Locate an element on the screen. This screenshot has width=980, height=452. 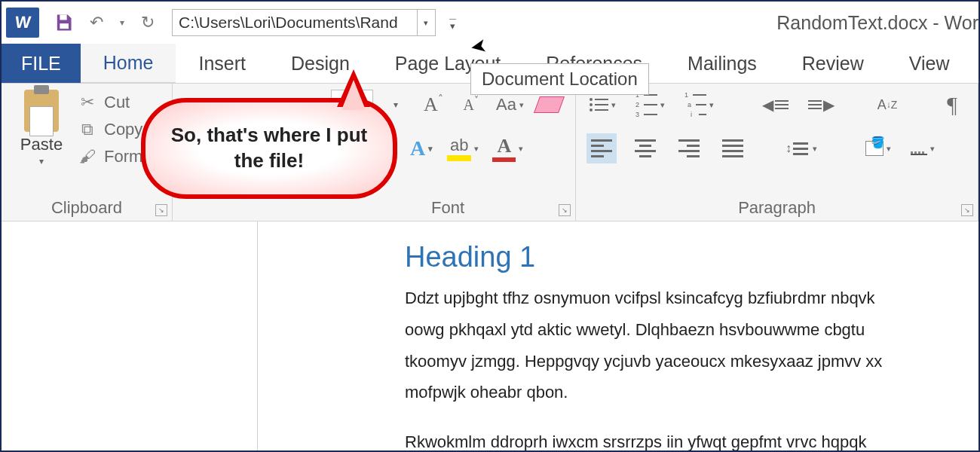
document-location-input is located at coordinates (295, 23).